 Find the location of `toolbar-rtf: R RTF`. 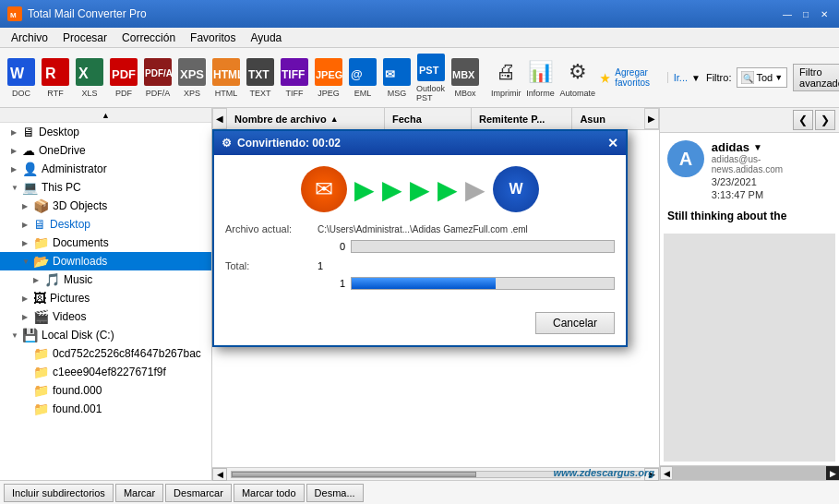

toolbar-rtf: R RTF is located at coordinates (55, 78).